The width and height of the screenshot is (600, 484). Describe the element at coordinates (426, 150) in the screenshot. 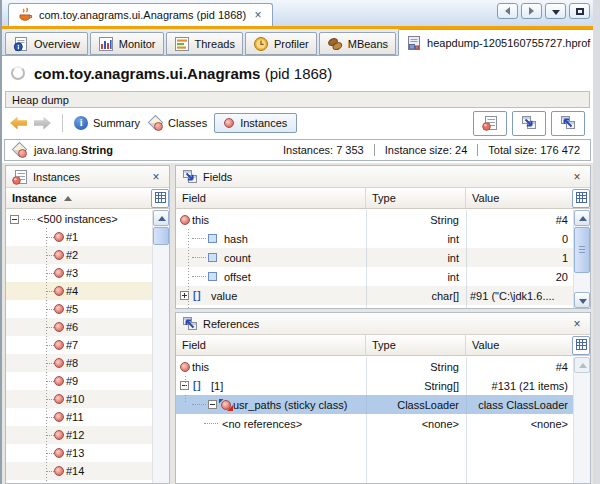

I see `class-stat-1: Instance size: 24` at that location.